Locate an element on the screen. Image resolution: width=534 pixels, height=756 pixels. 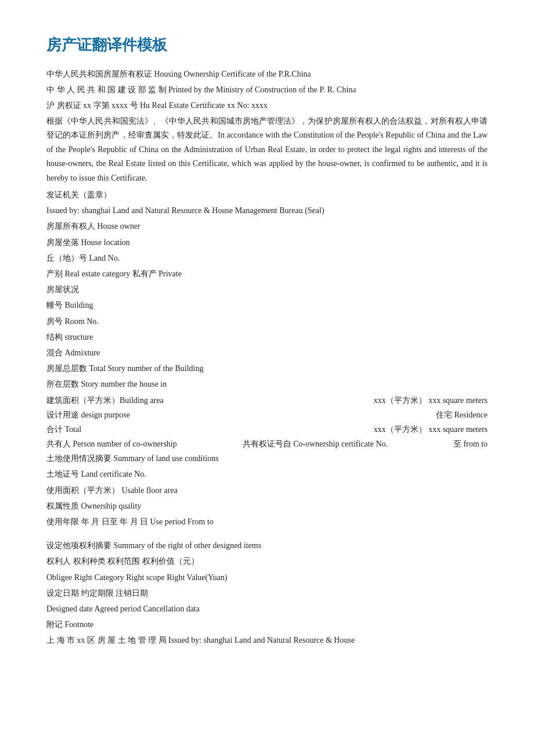
line-21a: 共有人 Person number of co-ownership is located at coordinates (111, 444).